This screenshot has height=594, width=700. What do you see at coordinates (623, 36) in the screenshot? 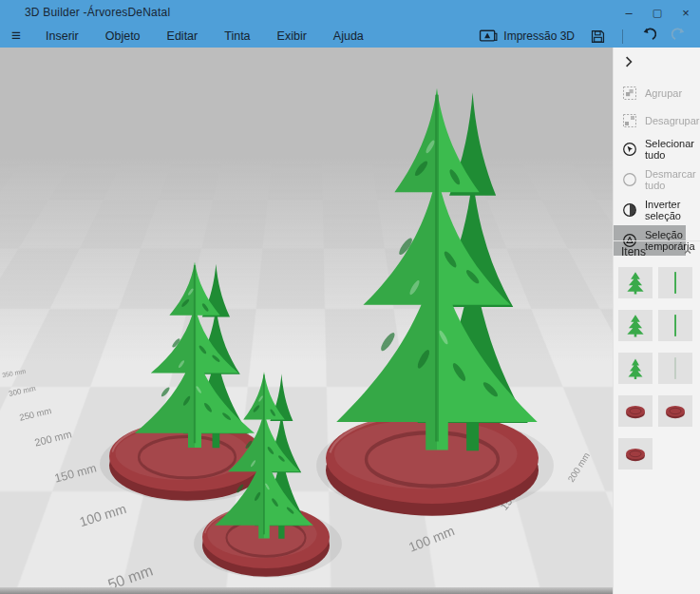
I see `toolbar-separator` at bounding box center [623, 36].